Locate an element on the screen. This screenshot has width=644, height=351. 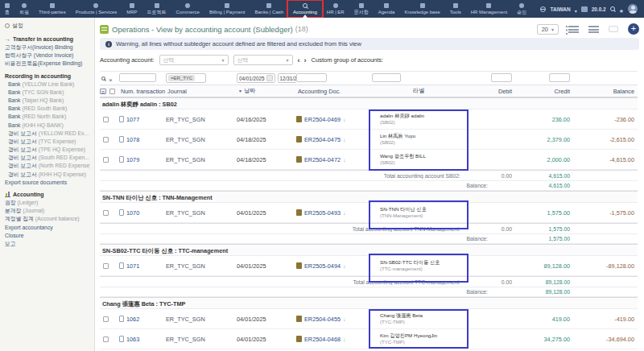
transaction-link: 1062 is located at coordinates (133, 319).